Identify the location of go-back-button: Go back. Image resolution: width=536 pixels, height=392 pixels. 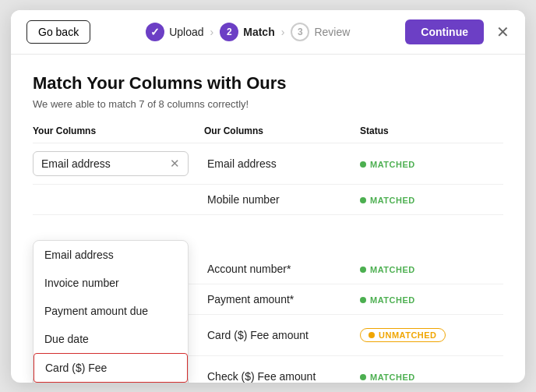
(58, 32).